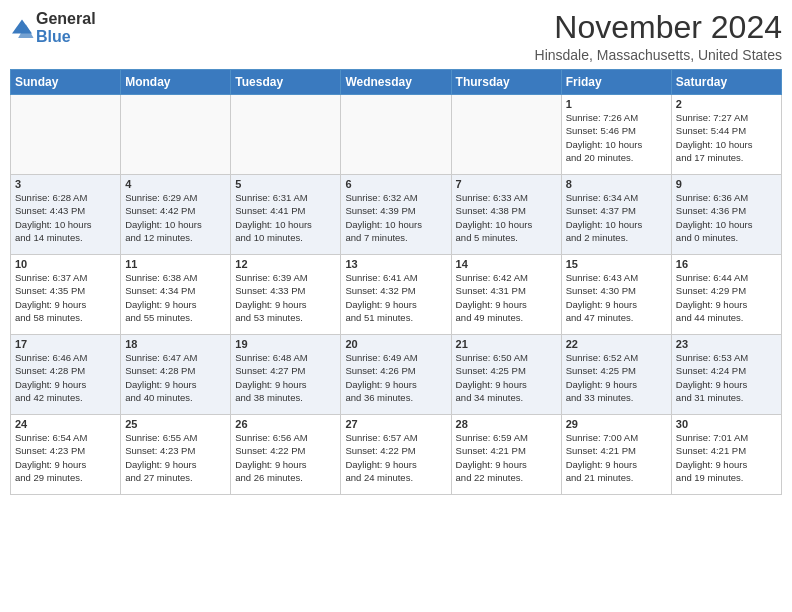  Describe the element at coordinates (396, 375) in the screenshot. I see `calendar-day-cell: 20Sunrise: 6:49 AM Sunset: 4:26 PM Dayli…` at that location.